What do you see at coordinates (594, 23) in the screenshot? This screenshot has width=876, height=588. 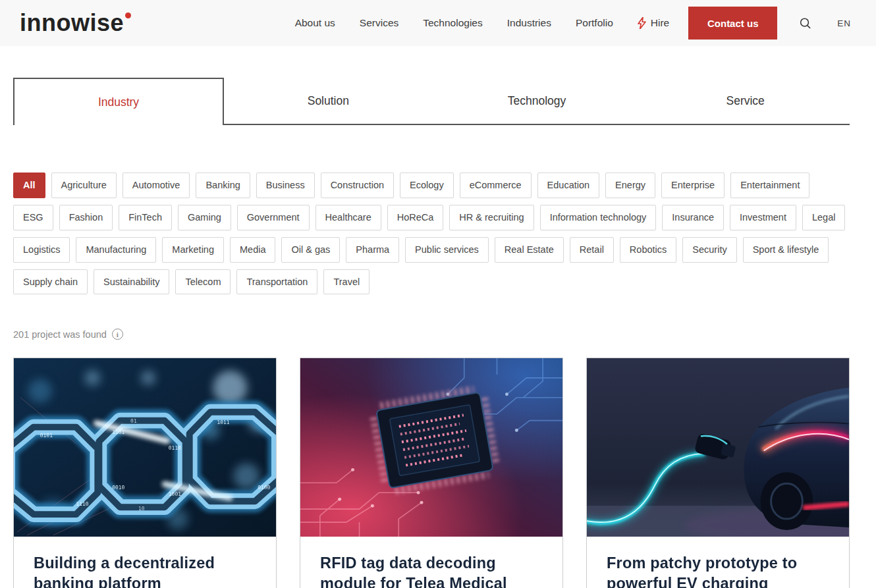 I see `nav-item: Portfolio` at bounding box center [594, 23].